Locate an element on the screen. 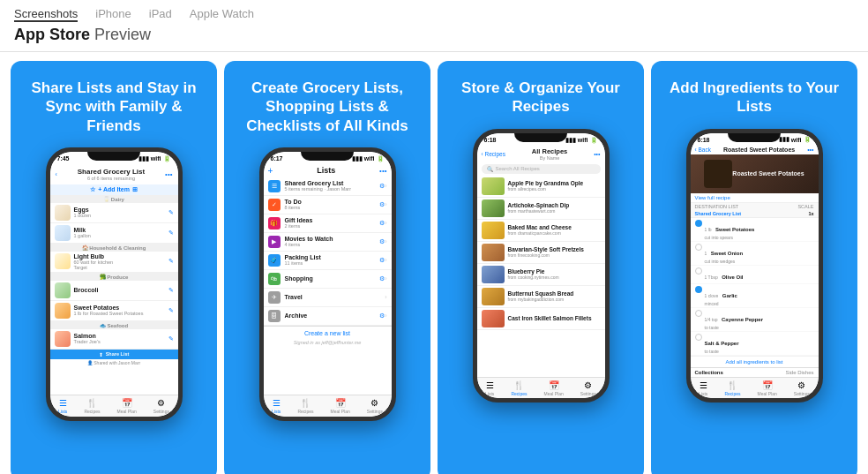 Image resolution: width=868 pixels, height=474 pixels. eggs-edit: ✎ is located at coordinates (171, 213).